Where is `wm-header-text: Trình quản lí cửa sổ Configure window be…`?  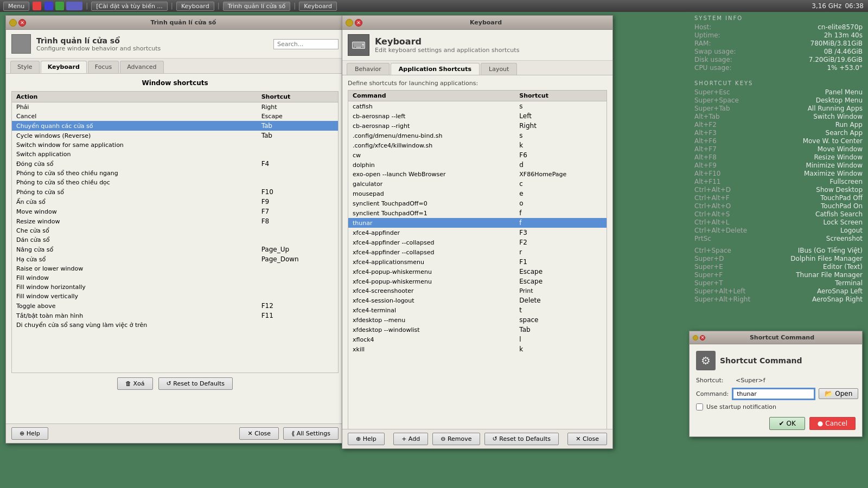 wm-header-text: Trình quản lí cửa sổ Configure window be… is located at coordinates (99, 44).